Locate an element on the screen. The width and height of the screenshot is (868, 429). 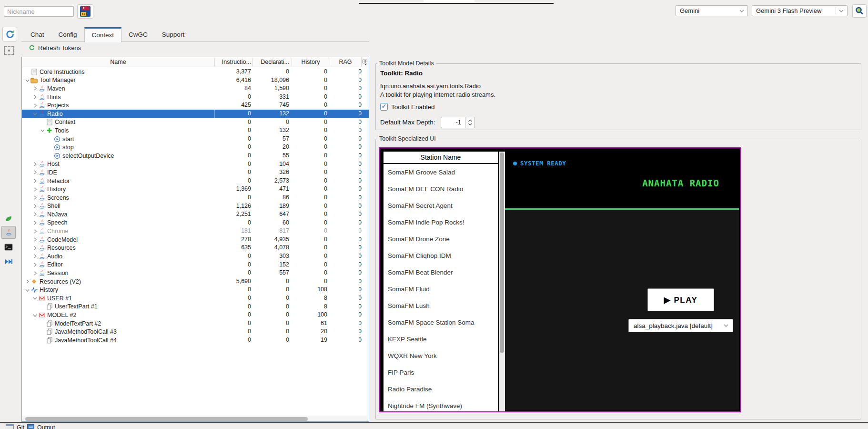
table-row: Radio 0 132 0 0 is located at coordinates (195, 114).